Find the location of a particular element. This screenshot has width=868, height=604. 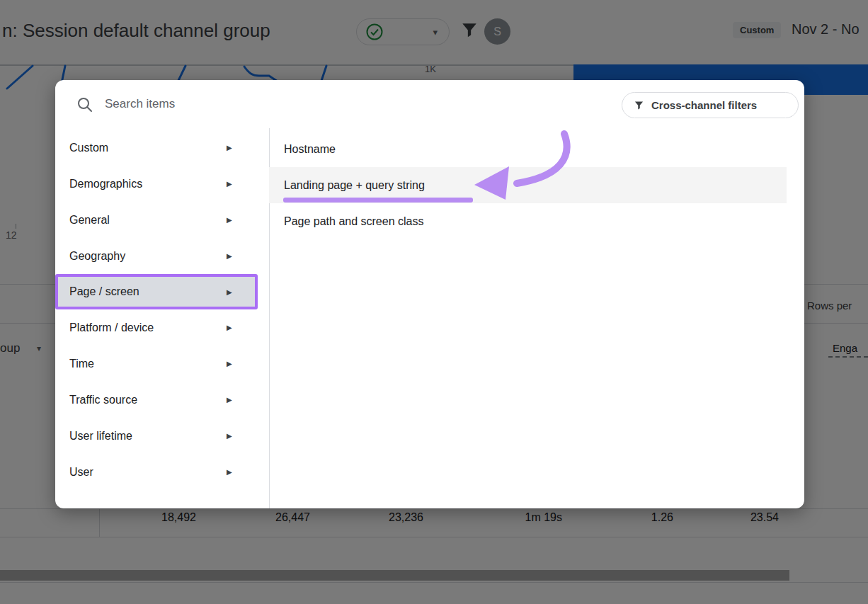

category-general: General ▶ is located at coordinates (162, 220).